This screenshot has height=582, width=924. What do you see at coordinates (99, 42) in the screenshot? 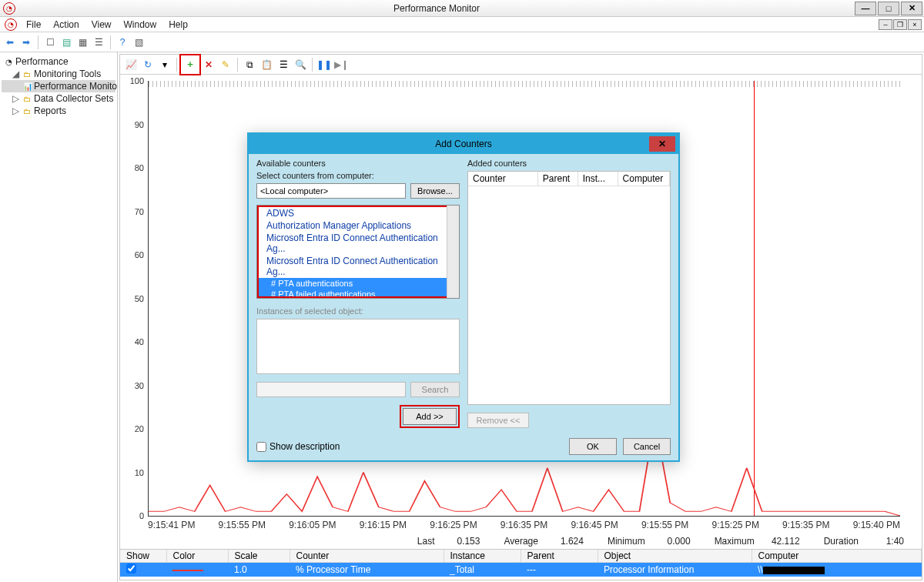
I see `properties-button: ☰` at bounding box center [99, 42].